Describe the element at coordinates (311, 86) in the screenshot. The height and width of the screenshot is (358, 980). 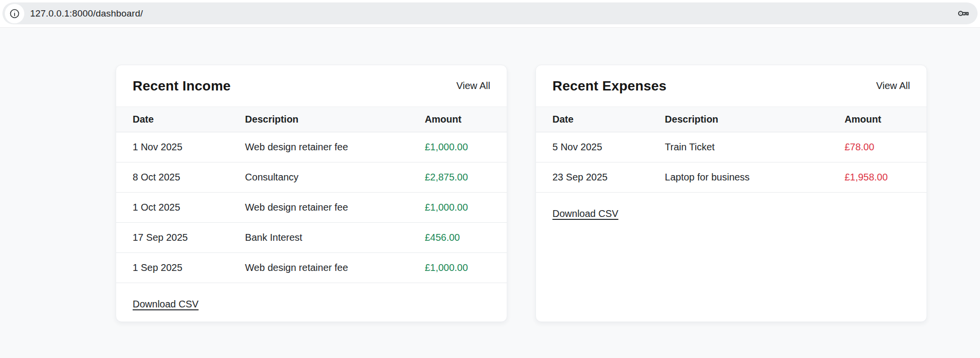
I see `income-card-header: Recent Income View All` at that location.